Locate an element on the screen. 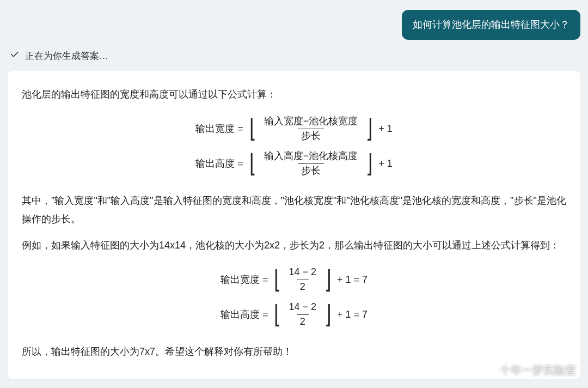 This screenshot has height=388, width=588. user-message-text: 如何计算池化层的输出特征图大小？ is located at coordinates (491, 25).